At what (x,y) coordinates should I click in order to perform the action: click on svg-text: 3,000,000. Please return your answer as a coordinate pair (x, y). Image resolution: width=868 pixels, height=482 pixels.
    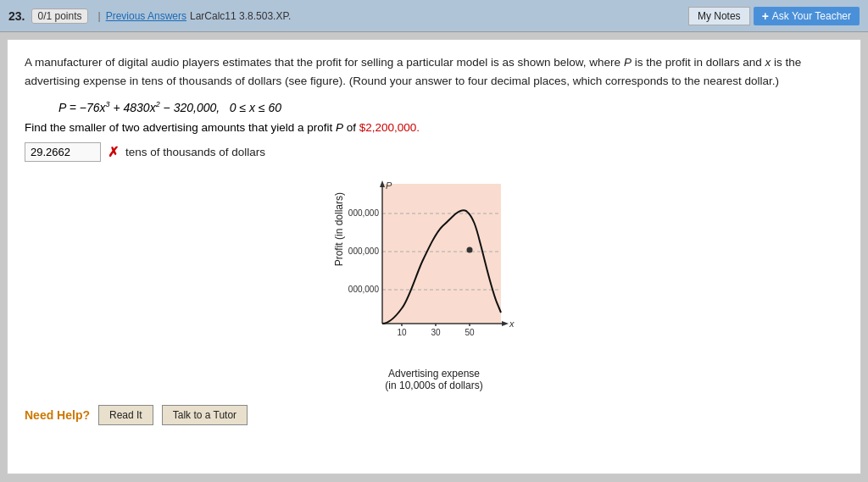
    Looking at the image, I should click on (364, 213).